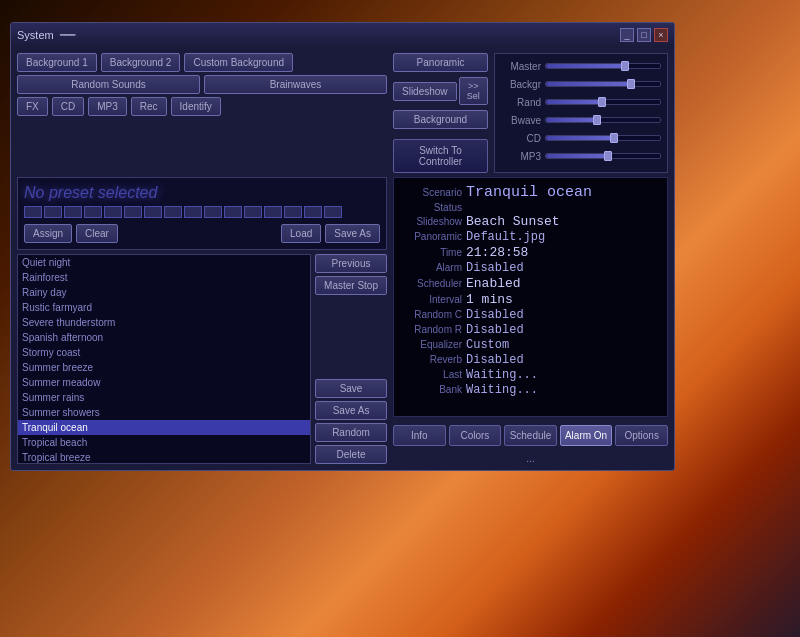 Image resolution: width=800 pixels, height=637 pixels. What do you see at coordinates (530, 458) in the screenshot?
I see `dots-label: ...` at bounding box center [530, 458].